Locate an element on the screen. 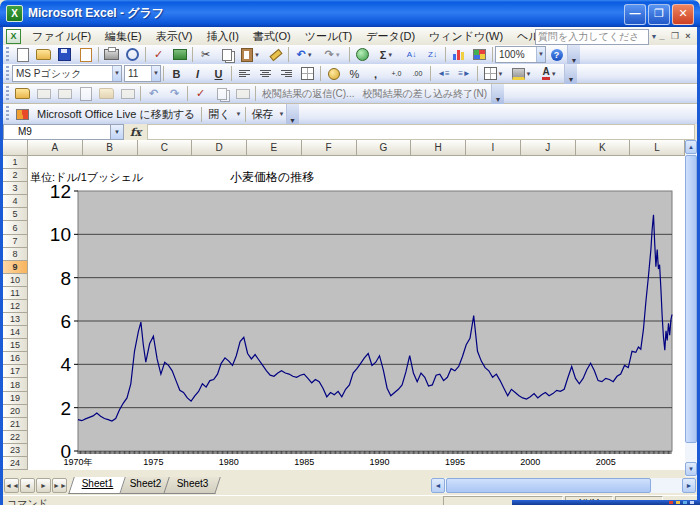  currency-button is located at coordinates (334, 74).